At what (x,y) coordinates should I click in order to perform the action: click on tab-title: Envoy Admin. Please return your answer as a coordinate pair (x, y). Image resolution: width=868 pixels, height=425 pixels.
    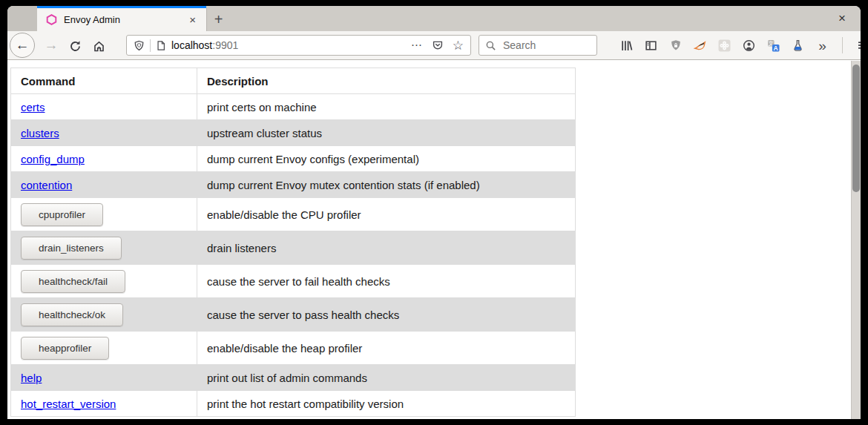
    Looking at the image, I should click on (125, 19).